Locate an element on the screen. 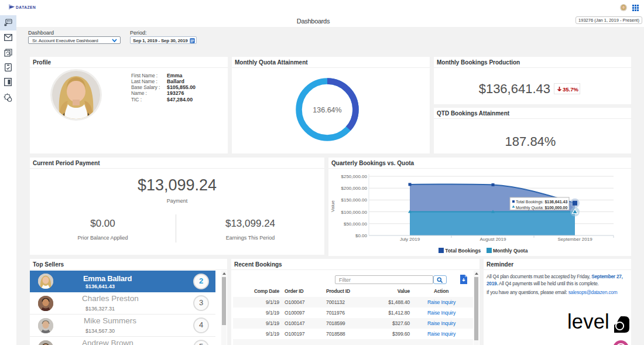 The width and height of the screenshot is (644, 345). svg-text: 136.64% is located at coordinates (327, 110).